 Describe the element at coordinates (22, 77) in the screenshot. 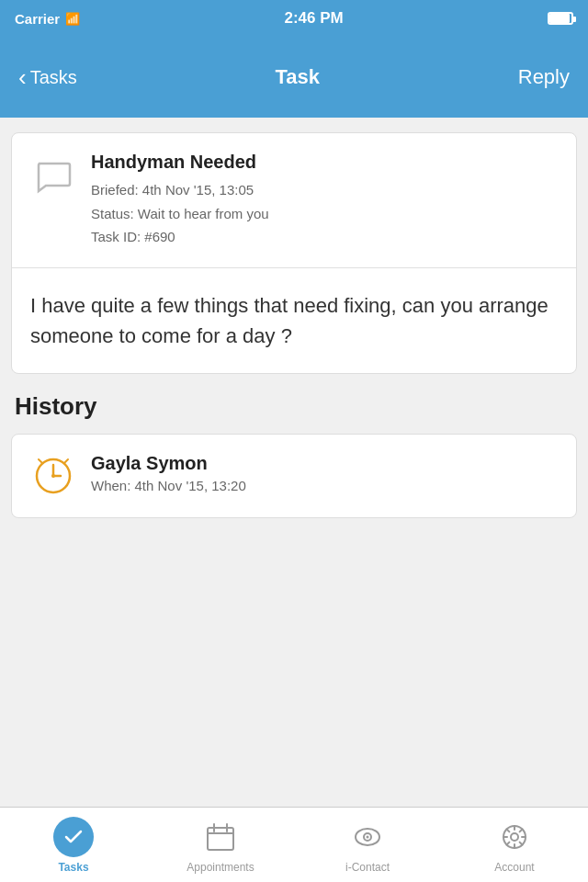

I see `chevron-left-icon: ‹` at that location.